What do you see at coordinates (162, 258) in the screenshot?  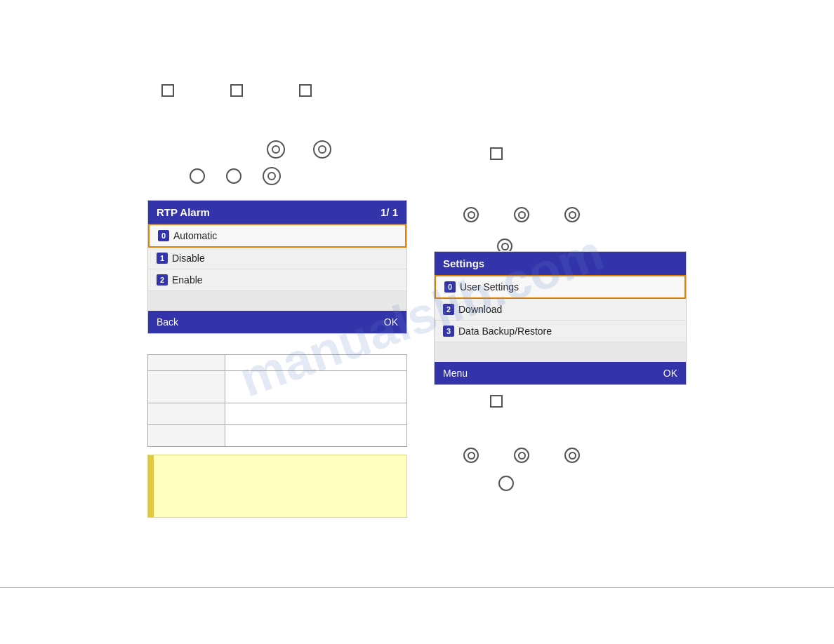 I see `item-num-1: 1` at bounding box center [162, 258].